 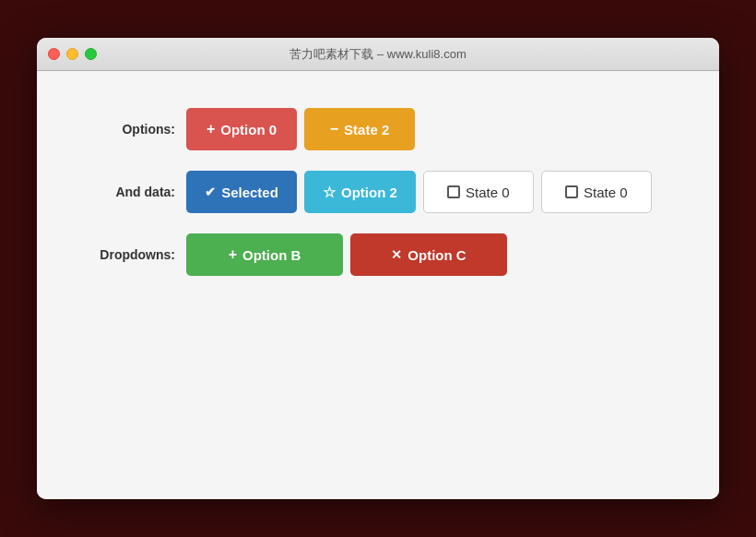 I want to click on selected-label: Selected, so click(x=250, y=192).